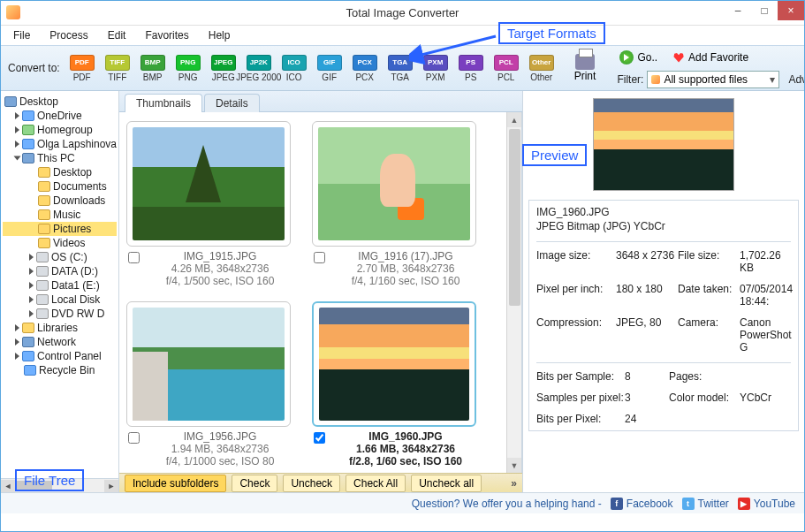 The height and width of the screenshot is (532, 805). I want to click on check-all-button: Check All, so click(376, 483).